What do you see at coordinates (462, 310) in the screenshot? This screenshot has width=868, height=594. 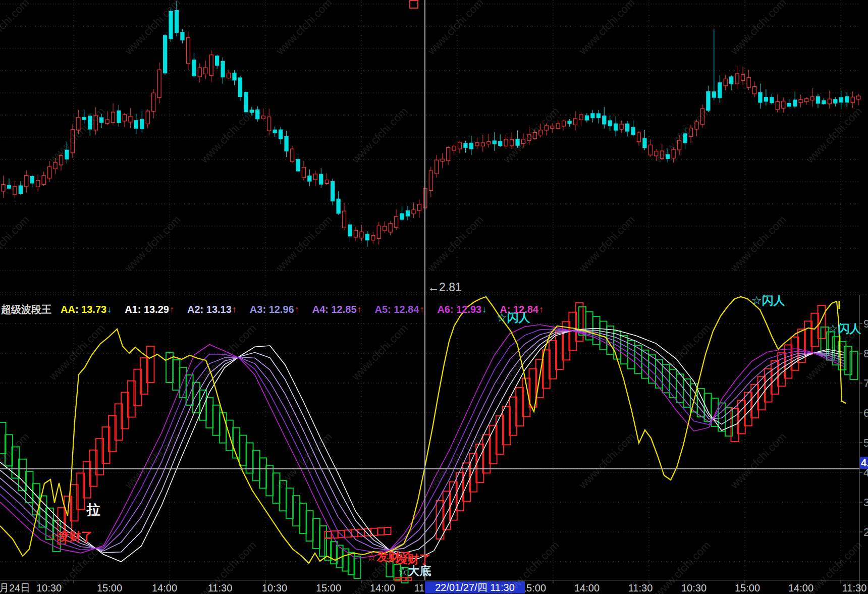 I see `indicator-value-a6: A6: 12.93↓` at bounding box center [462, 310].